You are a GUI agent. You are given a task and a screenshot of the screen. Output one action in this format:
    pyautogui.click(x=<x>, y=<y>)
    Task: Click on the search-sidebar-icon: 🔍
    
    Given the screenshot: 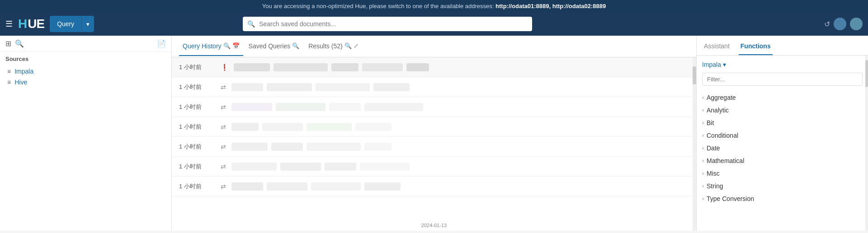 What is the action you would take?
    pyautogui.click(x=19, y=43)
    